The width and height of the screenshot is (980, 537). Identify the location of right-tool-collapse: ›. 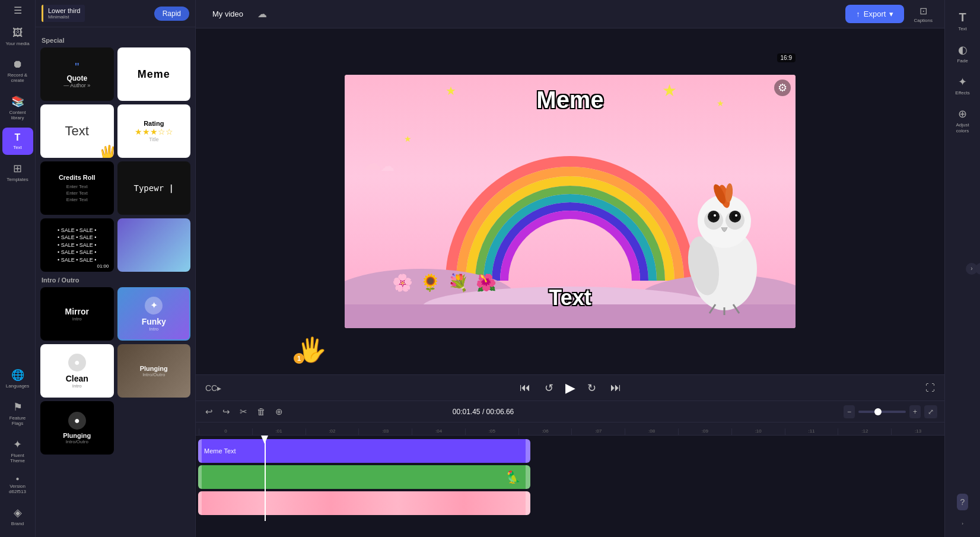
(963, 523).